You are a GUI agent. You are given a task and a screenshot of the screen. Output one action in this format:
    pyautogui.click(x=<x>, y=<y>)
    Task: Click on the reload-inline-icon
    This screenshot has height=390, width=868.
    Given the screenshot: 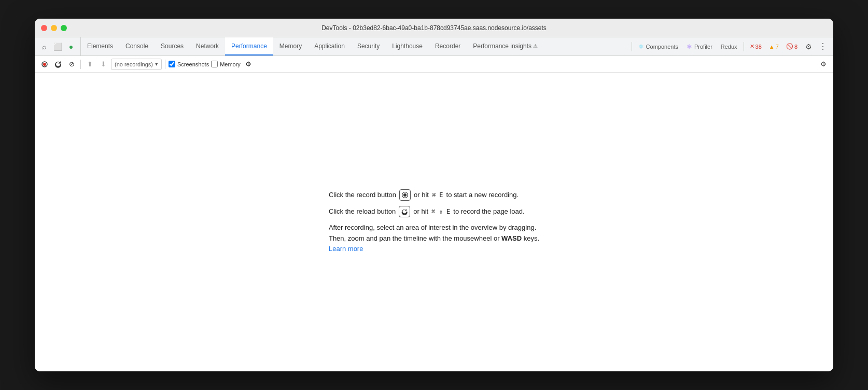 What is the action you would take?
    pyautogui.click(x=404, y=212)
    